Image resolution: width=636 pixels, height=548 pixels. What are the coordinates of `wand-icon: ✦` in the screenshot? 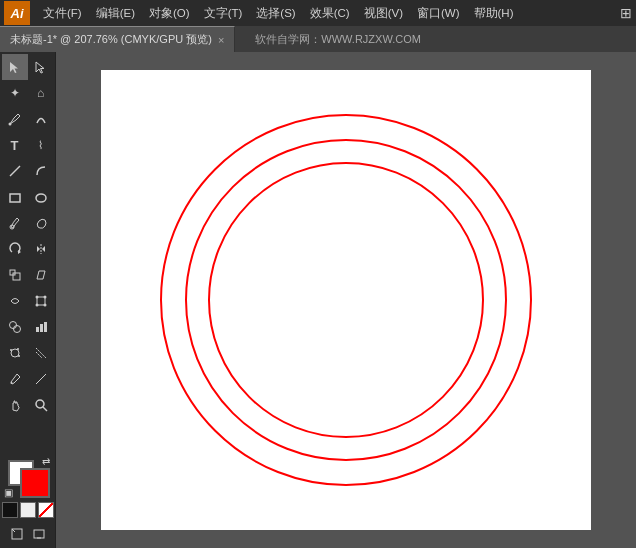 It's located at (15, 93).